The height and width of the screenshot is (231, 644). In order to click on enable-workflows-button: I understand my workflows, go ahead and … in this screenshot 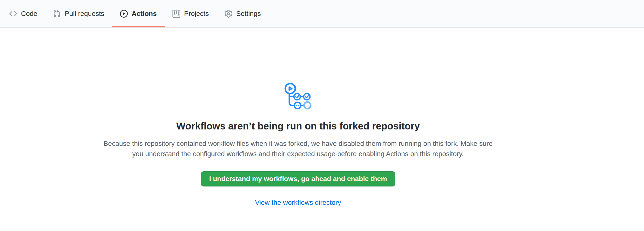, I will do `click(298, 179)`.